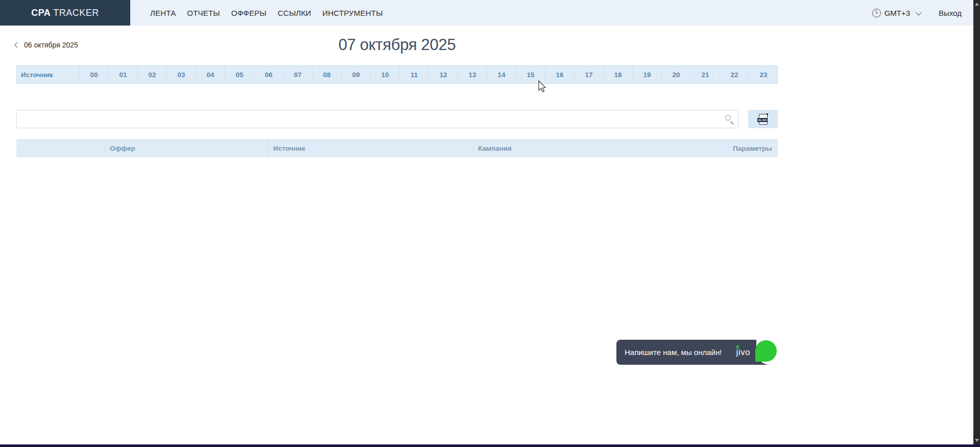 This screenshot has height=447, width=980. What do you see at coordinates (732, 123) in the screenshot?
I see `search-handle` at bounding box center [732, 123].